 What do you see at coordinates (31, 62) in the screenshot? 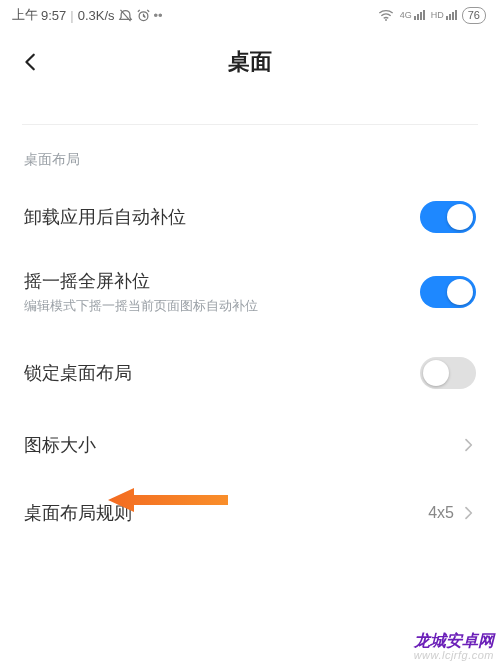
I see `chevron-left-icon` at bounding box center [31, 62].